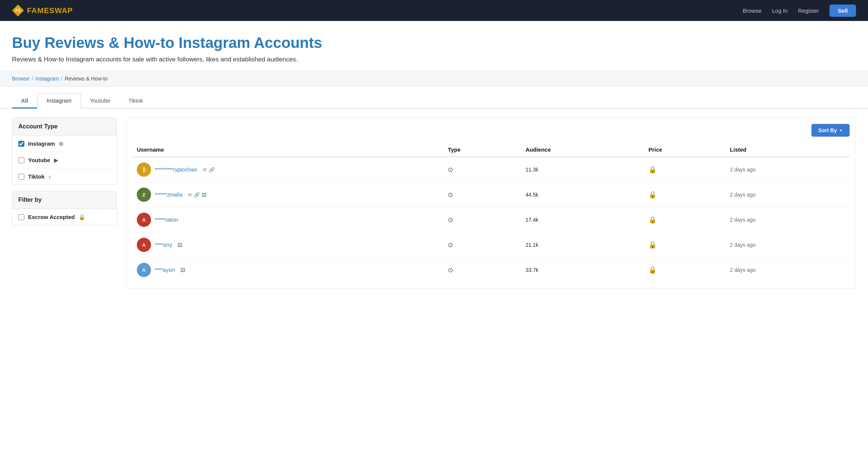 This screenshot has height=465, width=868. I want to click on tiktok-checkbox, so click(21, 177).